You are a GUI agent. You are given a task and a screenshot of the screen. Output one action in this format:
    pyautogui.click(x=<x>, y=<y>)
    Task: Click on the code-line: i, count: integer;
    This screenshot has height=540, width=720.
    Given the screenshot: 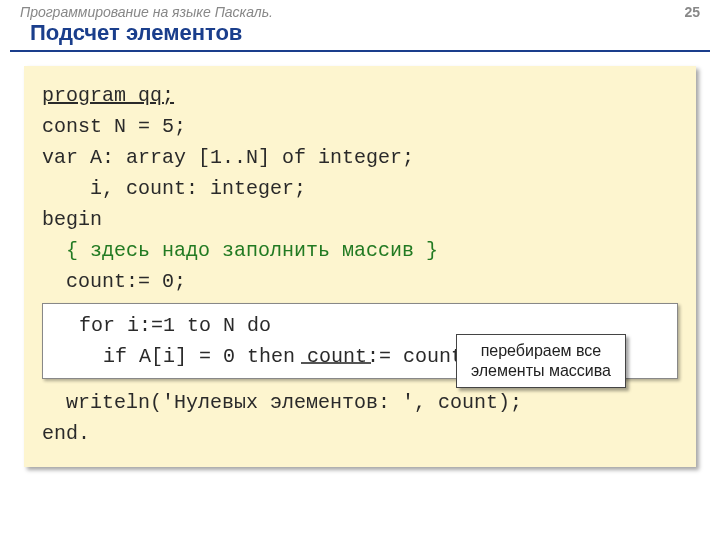 What is the action you would take?
    pyautogui.click(x=360, y=188)
    